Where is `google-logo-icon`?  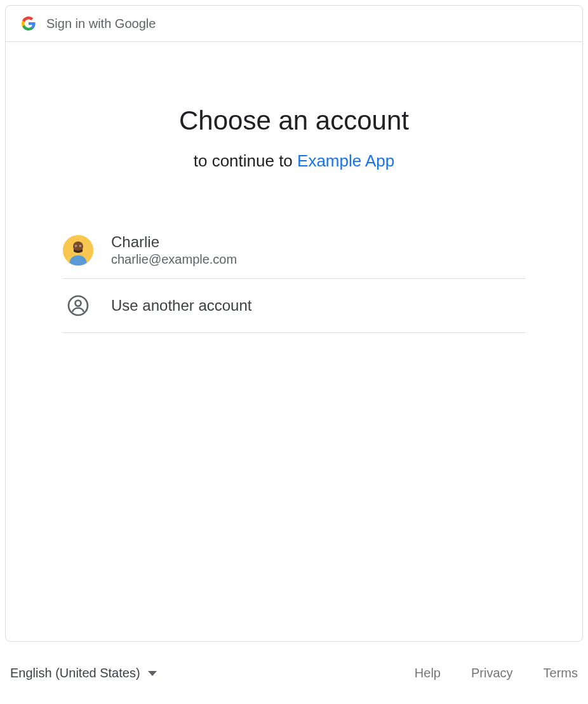 google-logo-icon is located at coordinates (29, 24).